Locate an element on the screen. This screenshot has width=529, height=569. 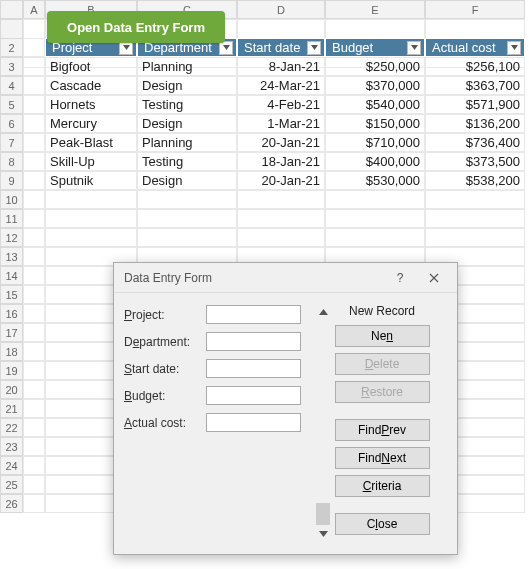
row-header-9: 9 is located at coordinates (12, 180).